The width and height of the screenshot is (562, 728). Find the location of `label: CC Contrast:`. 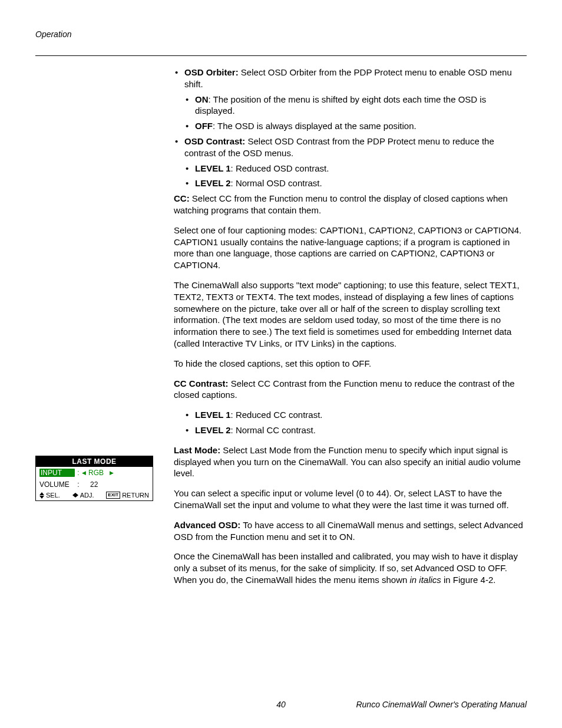

label: CC Contrast: is located at coordinates (201, 383).